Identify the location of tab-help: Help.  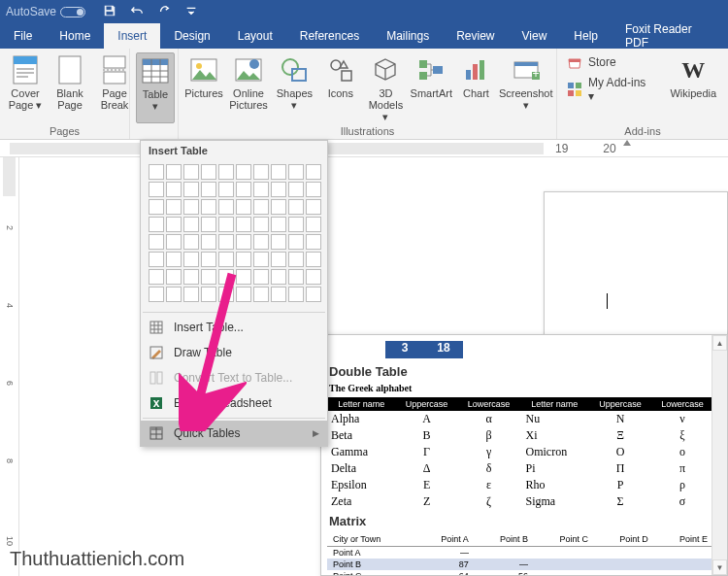
(586, 36).